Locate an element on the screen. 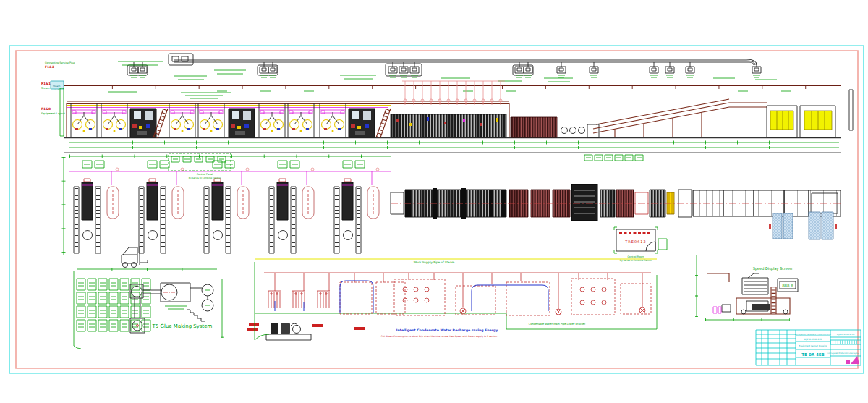 The image size is (868, 403). control-room-line2: By Series to Combine Electric is located at coordinates (637, 260).